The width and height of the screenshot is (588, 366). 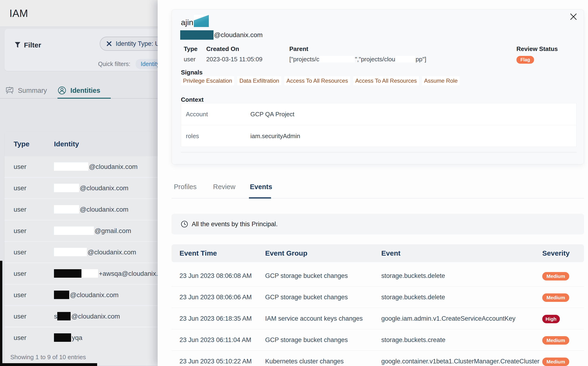 I want to click on tab-events: Events, so click(x=261, y=187).